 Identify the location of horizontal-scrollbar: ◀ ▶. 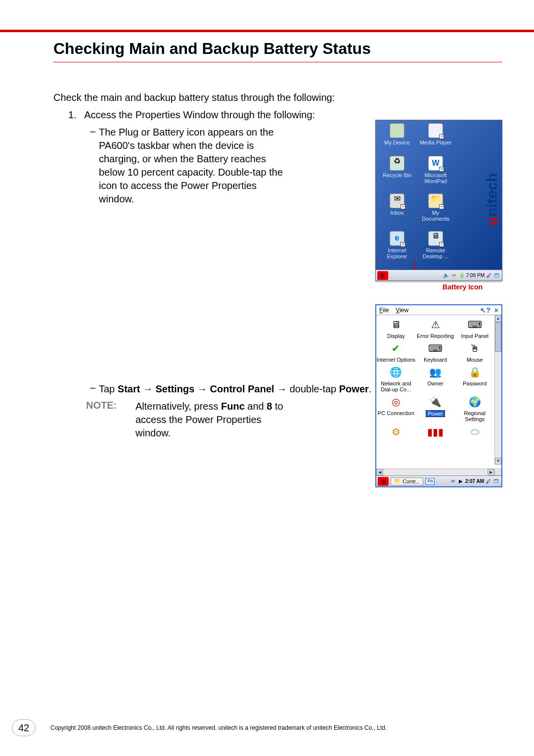
(435, 472).